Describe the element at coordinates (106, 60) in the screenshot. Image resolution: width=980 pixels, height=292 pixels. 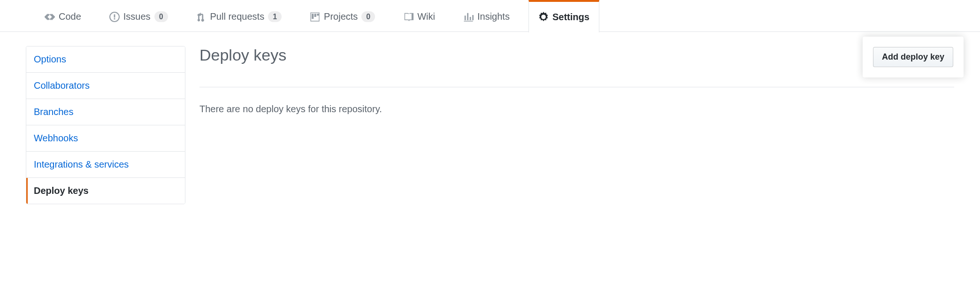
I see `sidebar-item-options: Options` at that location.